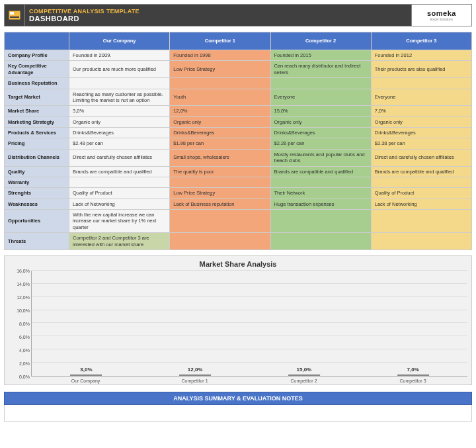 This screenshot has height=448, width=476. I want to click on cell-c3: $2.38 per can, so click(421, 144).